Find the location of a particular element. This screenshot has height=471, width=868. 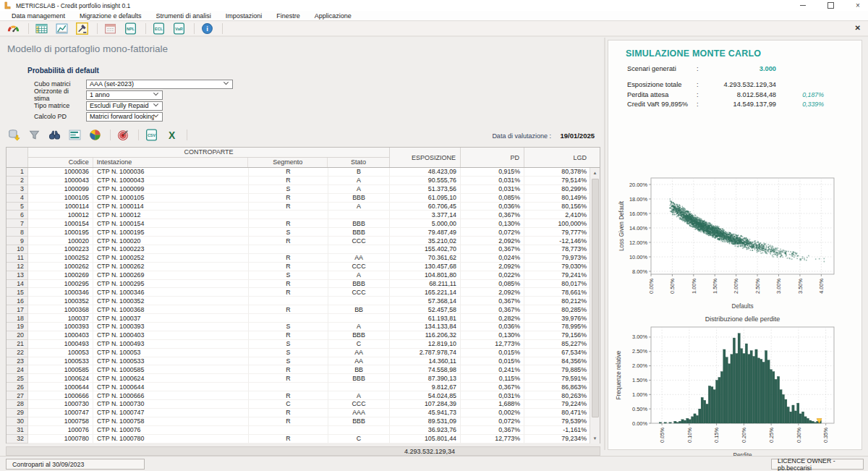

table-row: 261000644CTP N. 10006449.812,670,367%86,… is located at coordinates (303, 387).